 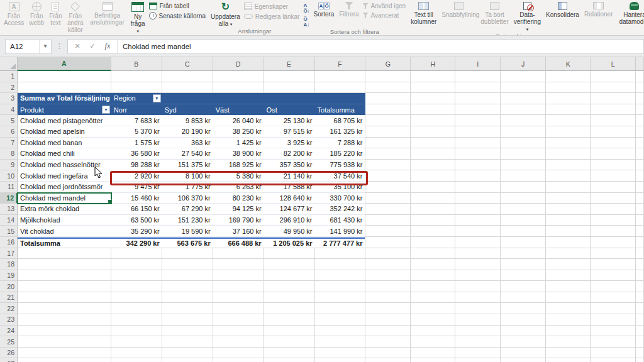 I want to click on cell-D22, so click(x=239, y=309).